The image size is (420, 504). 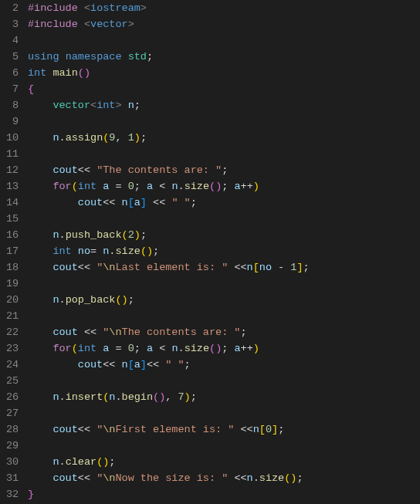 I want to click on code-line: {, so click(x=224, y=90).